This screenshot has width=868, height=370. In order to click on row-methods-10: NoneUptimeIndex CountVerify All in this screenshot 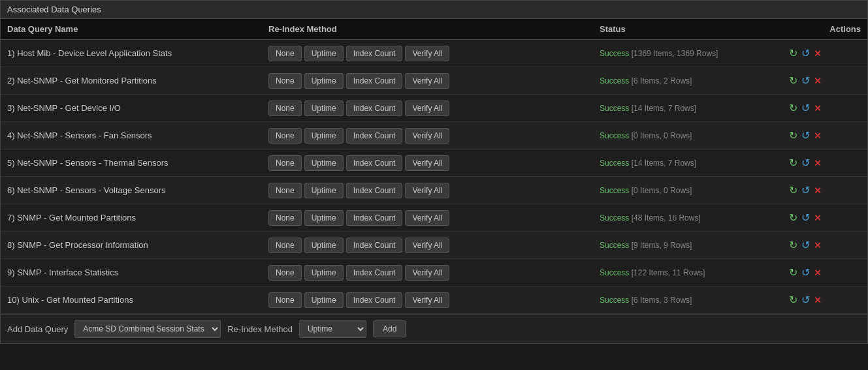, I will do `click(427, 300)`.